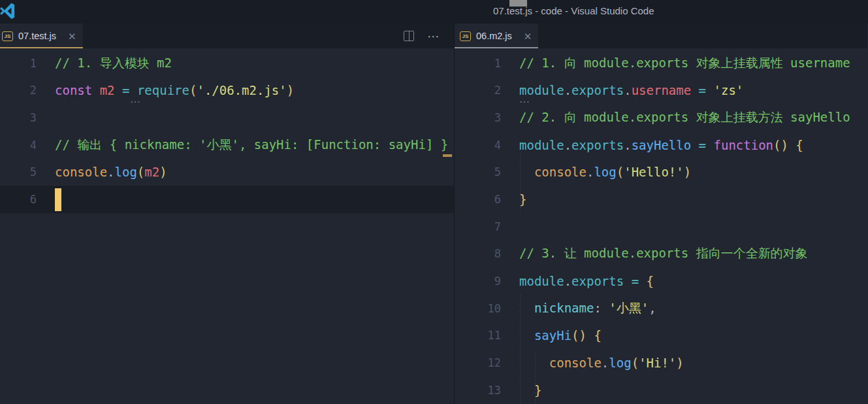  Describe the element at coordinates (661, 145) in the screenshot. I see `code-text: module.exports.sayHello = function() {` at that location.